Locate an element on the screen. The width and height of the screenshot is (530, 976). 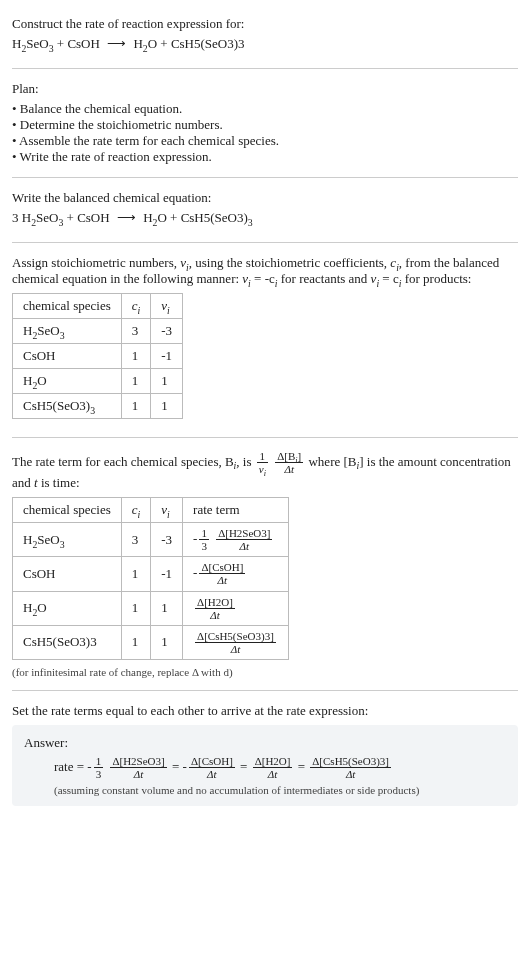
fraction: Δ[Bi] Δt is located at coordinates (289, 462).